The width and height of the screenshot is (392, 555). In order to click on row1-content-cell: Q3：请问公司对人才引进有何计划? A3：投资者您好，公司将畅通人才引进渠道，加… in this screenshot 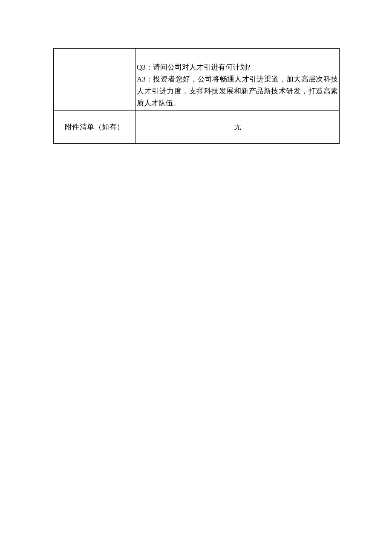, I will do `click(238, 80)`.